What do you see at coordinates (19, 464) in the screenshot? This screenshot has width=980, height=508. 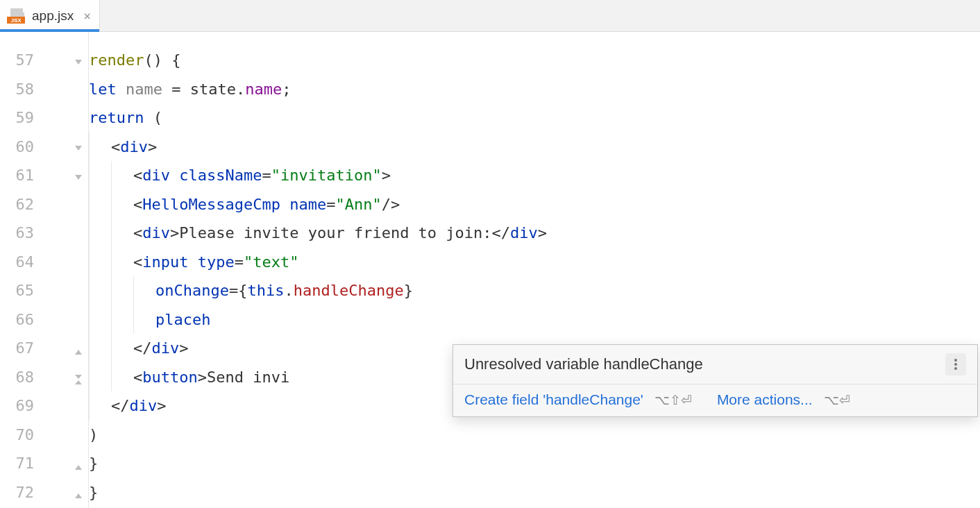 I see `line-number: 71` at bounding box center [19, 464].